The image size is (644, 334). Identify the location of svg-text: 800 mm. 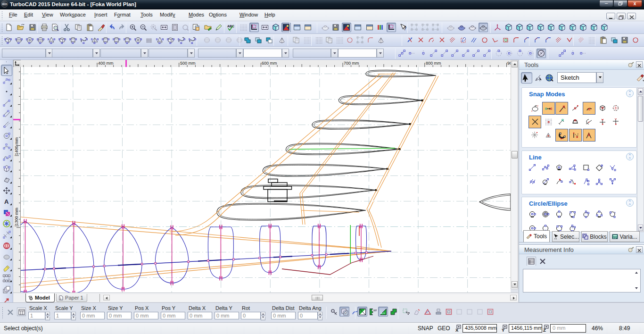
(434, 63).